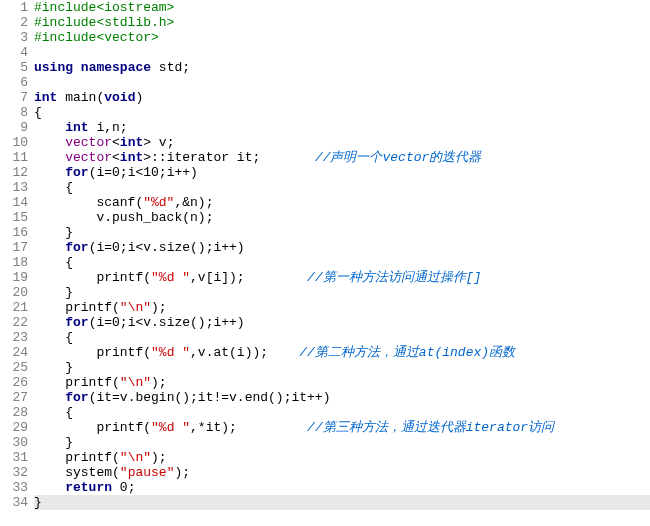  I want to click on code-line: printf("%d ",*it); //第三种方法，通过迭代器iterator…, so click(342, 428).